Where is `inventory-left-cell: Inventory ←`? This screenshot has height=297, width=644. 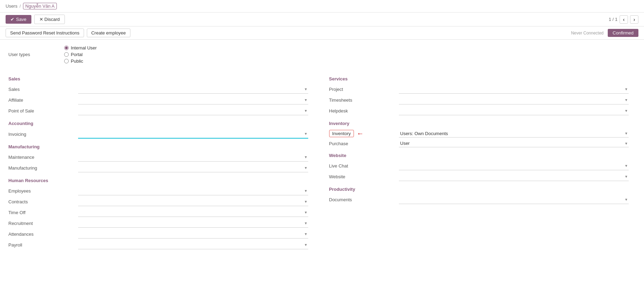
inventory-left-cell: Inventory ← is located at coordinates (364, 134).